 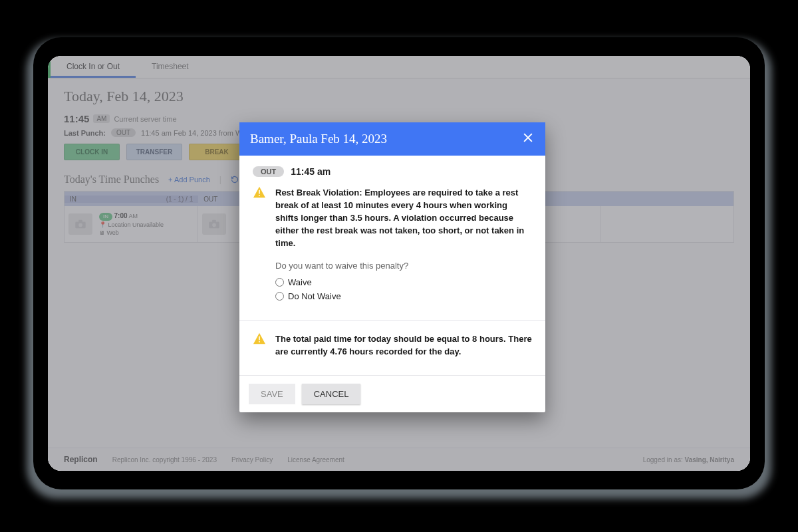 What do you see at coordinates (528, 140) in the screenshot?
I see `close-icon` at bounding box center [528, 140].